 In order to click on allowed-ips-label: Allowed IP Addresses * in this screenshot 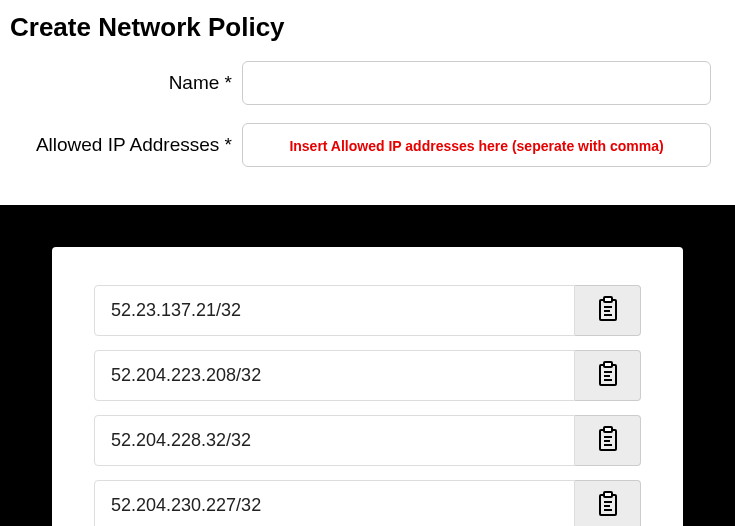, I will do `click(126, 145)`.